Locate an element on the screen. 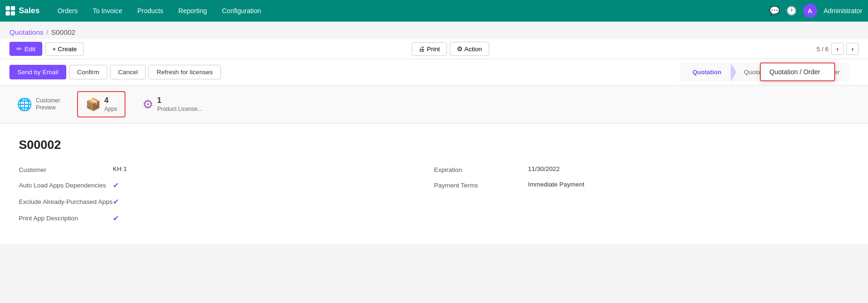  customer-preview-label: CustomerPreview is located at coordinates (48, 104).